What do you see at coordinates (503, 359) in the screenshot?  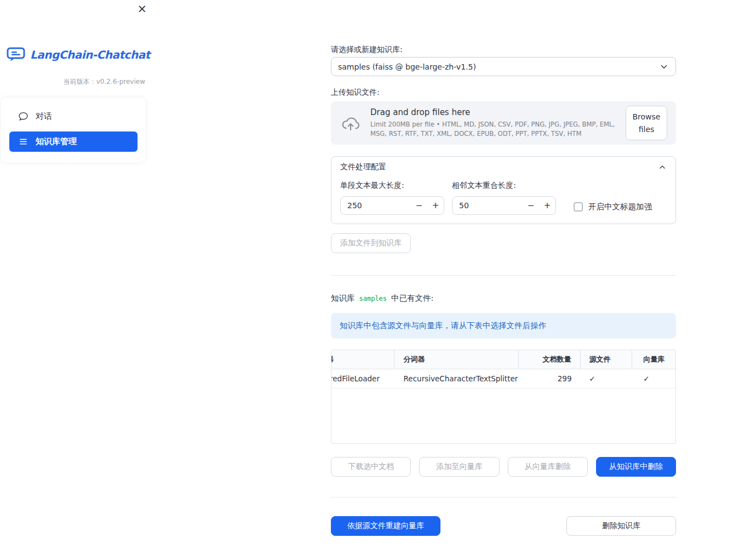 I see `table-header-row: 器 分词器 文档数量 源文件 向量库` at bounding box center [503, 359].